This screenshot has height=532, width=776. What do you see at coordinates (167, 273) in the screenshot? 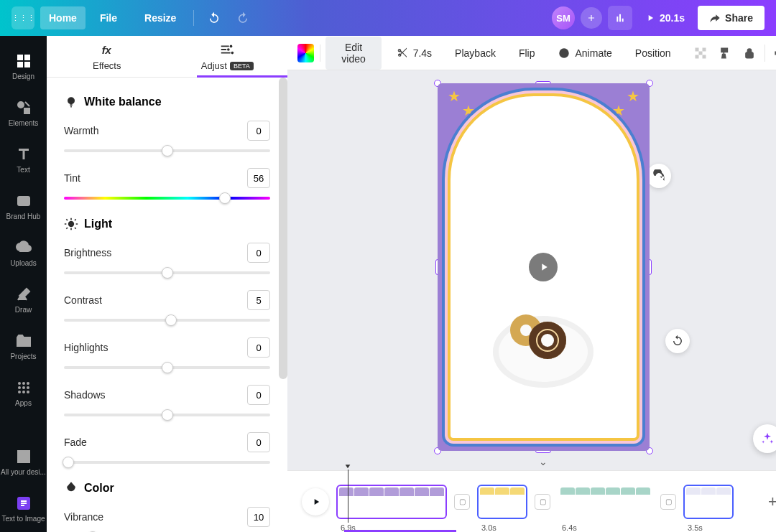
I see `brightness-slider` at bounding box center [167, 273].